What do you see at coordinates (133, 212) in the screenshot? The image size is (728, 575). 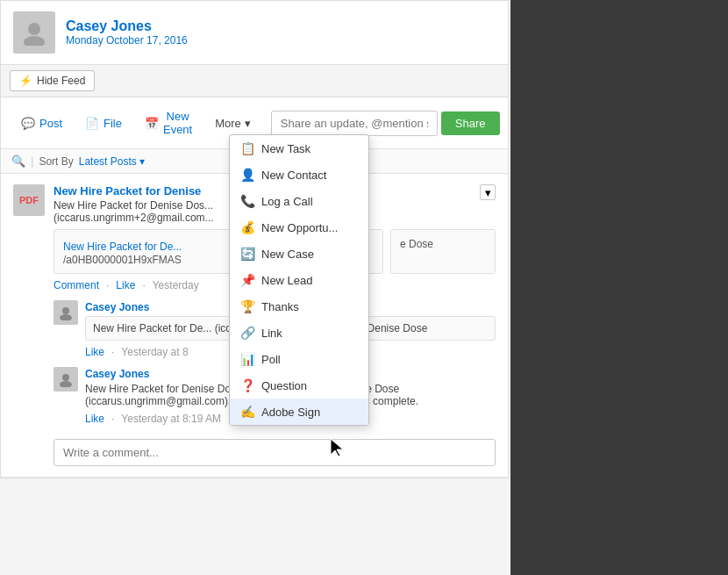 I see `feed-item-content: New Hire Packet for Denise Dos...(iccaru…` at bounding box center [133, 212].